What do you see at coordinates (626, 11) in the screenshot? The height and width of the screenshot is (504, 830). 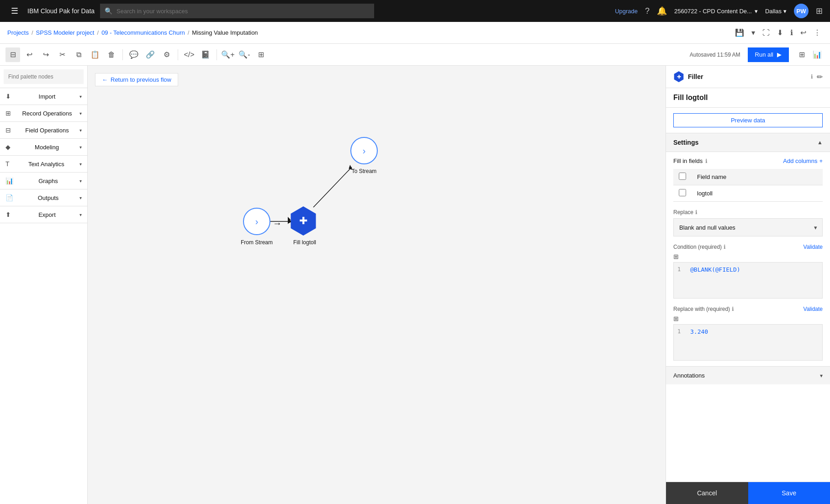 I see `upgrade-link: Upgrade` at bounding box center [626, 11].